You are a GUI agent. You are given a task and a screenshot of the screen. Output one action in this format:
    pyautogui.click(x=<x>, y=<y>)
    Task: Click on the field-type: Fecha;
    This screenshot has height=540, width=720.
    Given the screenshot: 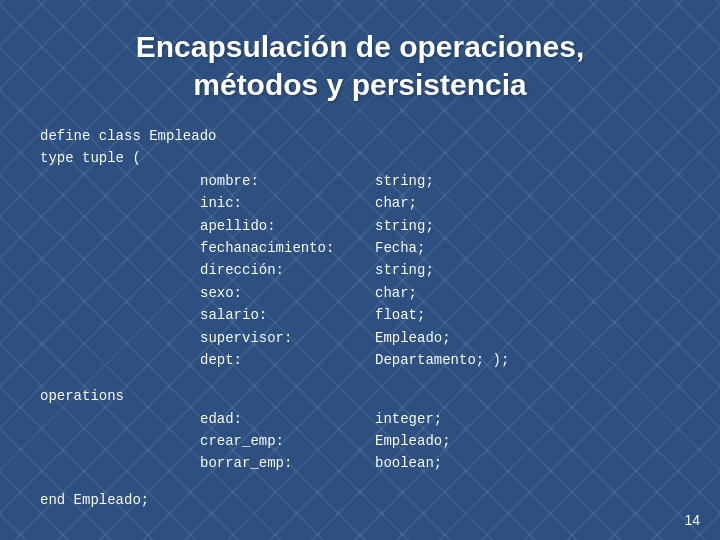 What is the action you would take?
    pyautogui.click(x=528, y=248)
    